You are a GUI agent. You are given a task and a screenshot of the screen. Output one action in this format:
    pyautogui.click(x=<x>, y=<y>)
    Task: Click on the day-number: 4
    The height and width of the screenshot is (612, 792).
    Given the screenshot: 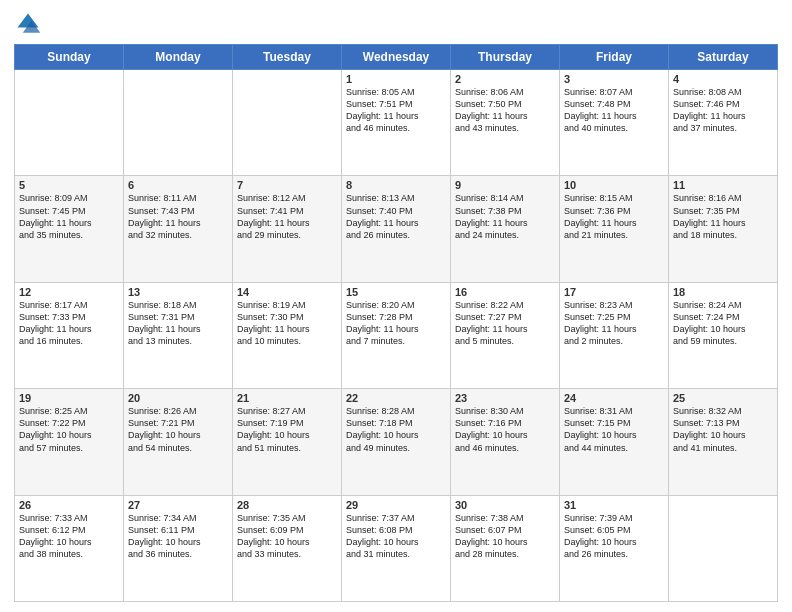 What is the action you would take?
    pyautogui.click(x=723, y=79)
    